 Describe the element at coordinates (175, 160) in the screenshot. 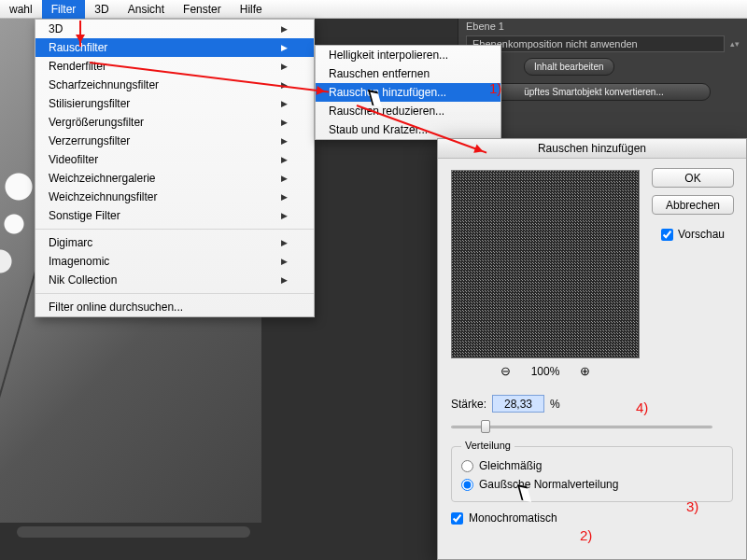

I see `menu-item: Videofilter▶` at that location.